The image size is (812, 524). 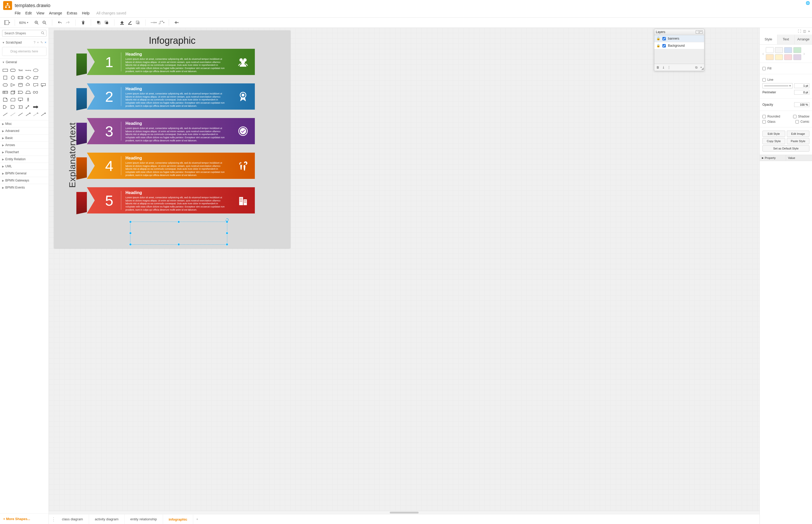 I want to click on shape-blank4, so click(x=35, y=100).